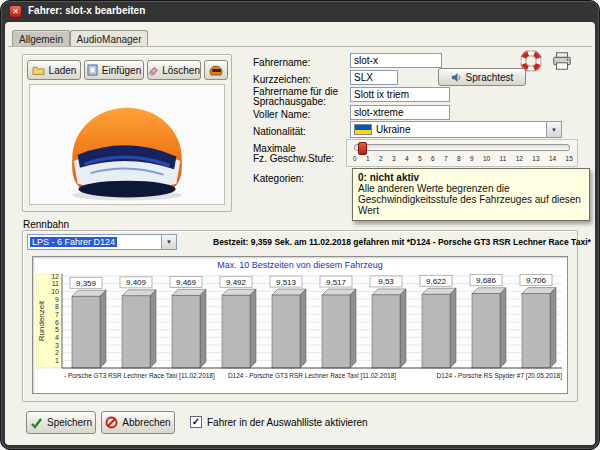 The height and width of the screenshot is (450, 600). What do you see at coordinates (153, 70) in the screenshot?
I see `eraser-icon` at bounding box center [153, 70].